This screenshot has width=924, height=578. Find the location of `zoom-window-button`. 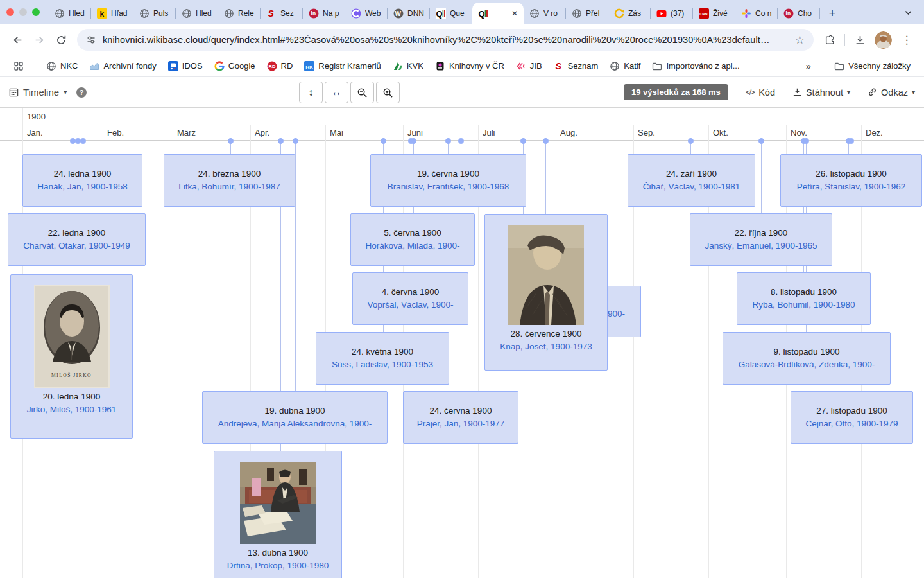

zoom-window-button is located at coordinates (36, 12).